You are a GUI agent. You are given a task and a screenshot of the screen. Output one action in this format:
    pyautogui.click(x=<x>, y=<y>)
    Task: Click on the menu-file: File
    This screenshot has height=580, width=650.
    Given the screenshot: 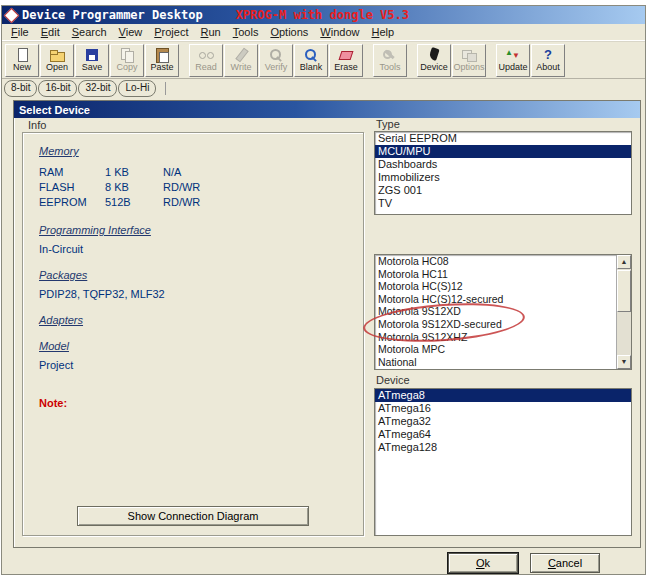 What is the action you would take?
    pyautogui.click(x=20, y=32)
    